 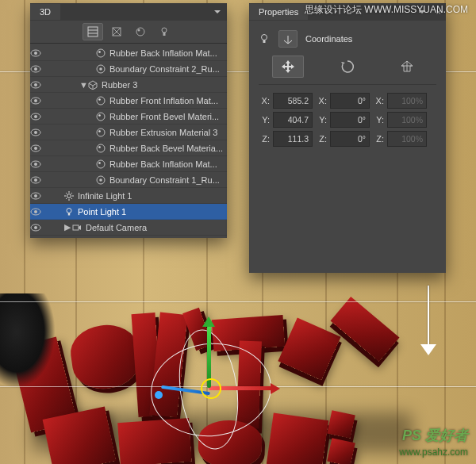 I want to click on tree-row-label: Infinite Light 1, so click(x=151, y=196).